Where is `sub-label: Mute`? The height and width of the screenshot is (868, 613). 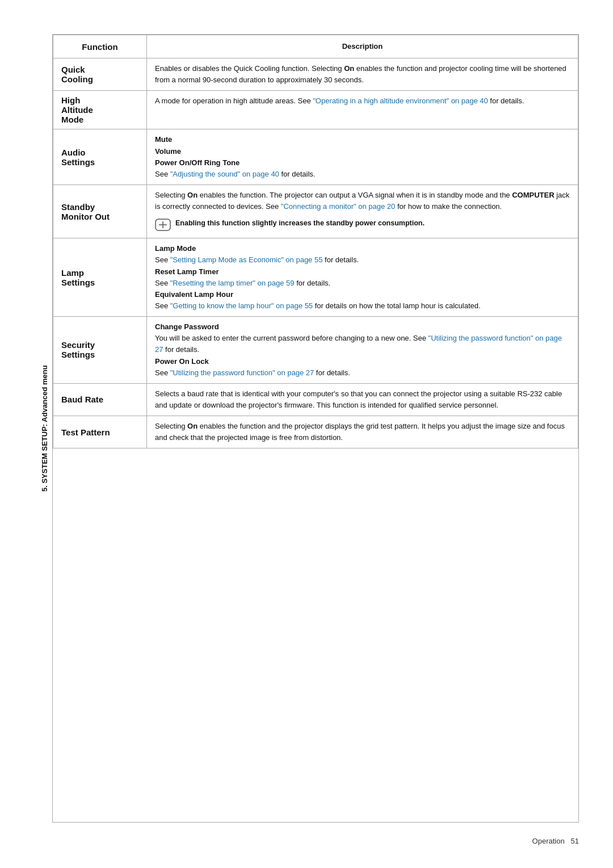
sub-label: Mute is located at coordinates (362, 140).